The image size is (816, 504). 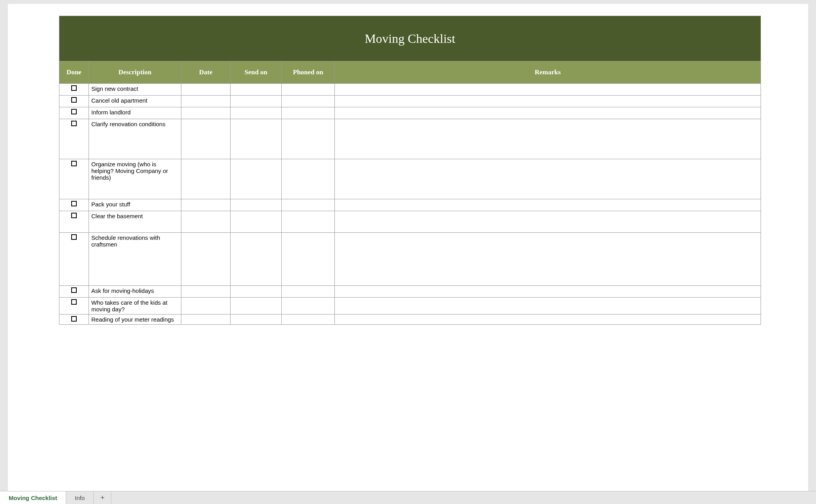 What do you see at coordinates (410, 259) in the screenshot?
I see `table-row: Schedule renovations with craftsmen` at bounding box center [410, 259].